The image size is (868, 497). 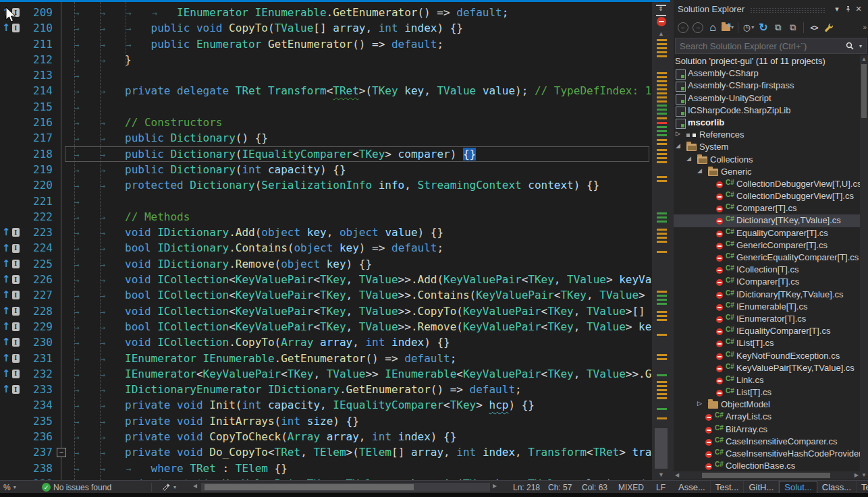 What do you see at coordinates (763, 28) in the screenshot?
I see `refresh-button: ↻` at bounding box center [763, 28].